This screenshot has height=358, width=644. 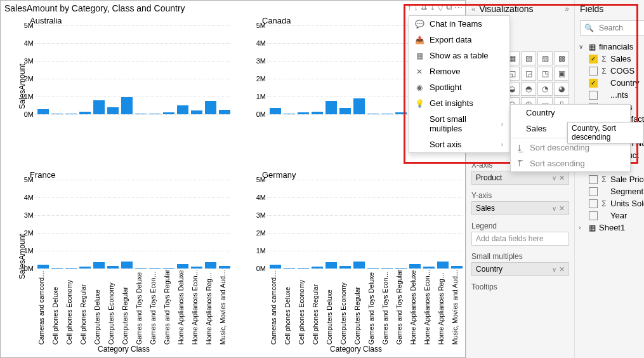 What do you see at coordinates (424, 8) in the screenshot?
I see `expand-hierarchy-icon: ⇊` at bounding box center [424, 8].